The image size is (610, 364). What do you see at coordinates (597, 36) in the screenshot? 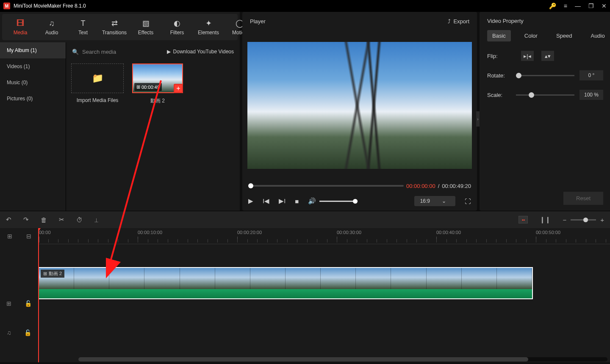
I see `props-tab-audio: Audio` at bounding box center [597, 36].